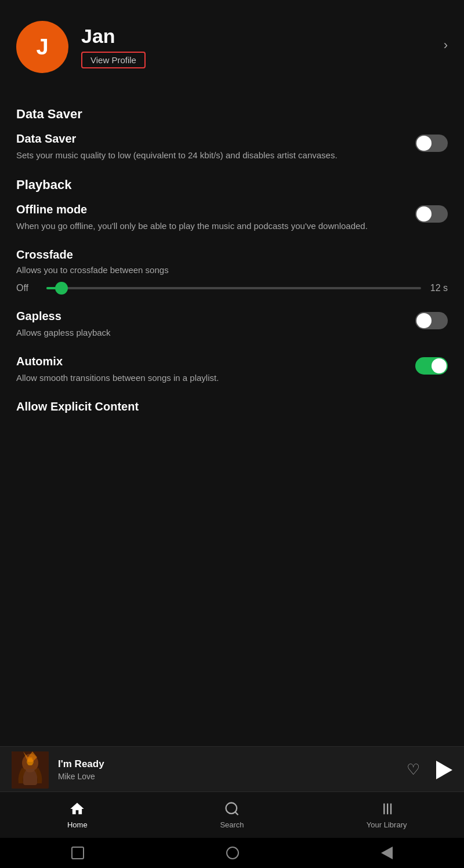 Image resolution: width=464 pixels, height=868 pixels. I want to click on system-recents-button, so click(78, 853).